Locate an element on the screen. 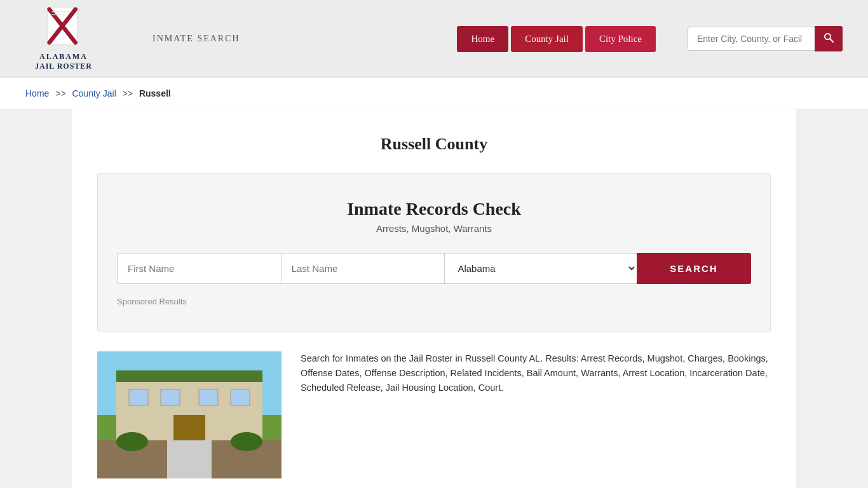  breadcrumb-sep1: >> is located at coordinates (60, 93).